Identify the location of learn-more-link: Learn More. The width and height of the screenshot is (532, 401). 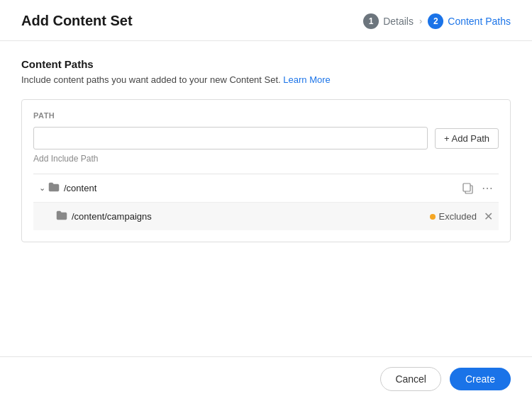
(306, 79).